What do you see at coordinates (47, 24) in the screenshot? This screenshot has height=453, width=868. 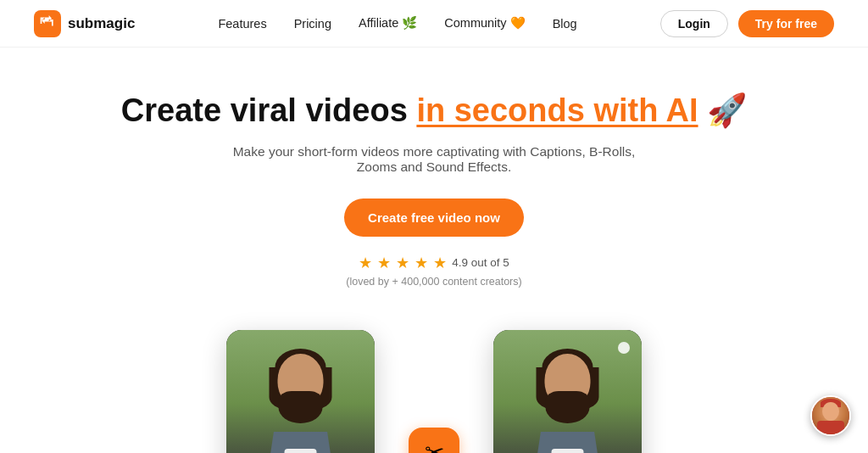 I see `logo-icon` at bounding box center [47, 24].